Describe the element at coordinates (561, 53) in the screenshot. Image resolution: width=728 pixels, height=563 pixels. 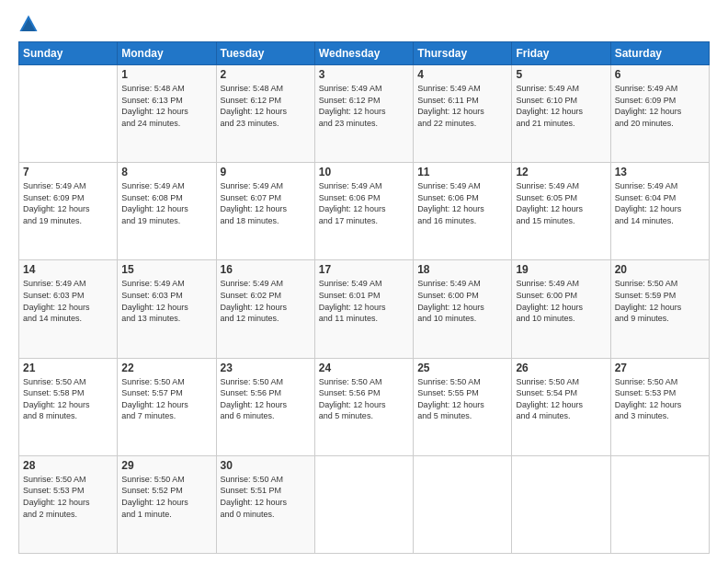
I see `header-day: Friday` at that location.